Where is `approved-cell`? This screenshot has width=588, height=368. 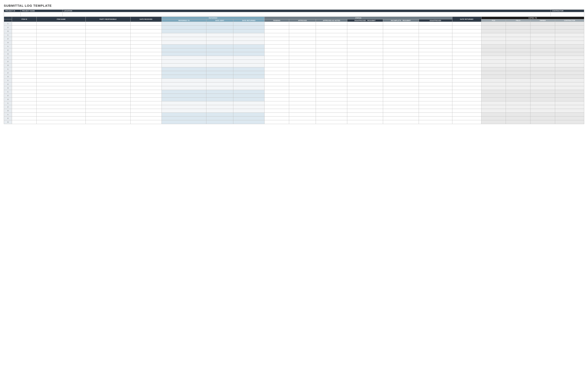
approved-cell is located at coordinates (303, 35).